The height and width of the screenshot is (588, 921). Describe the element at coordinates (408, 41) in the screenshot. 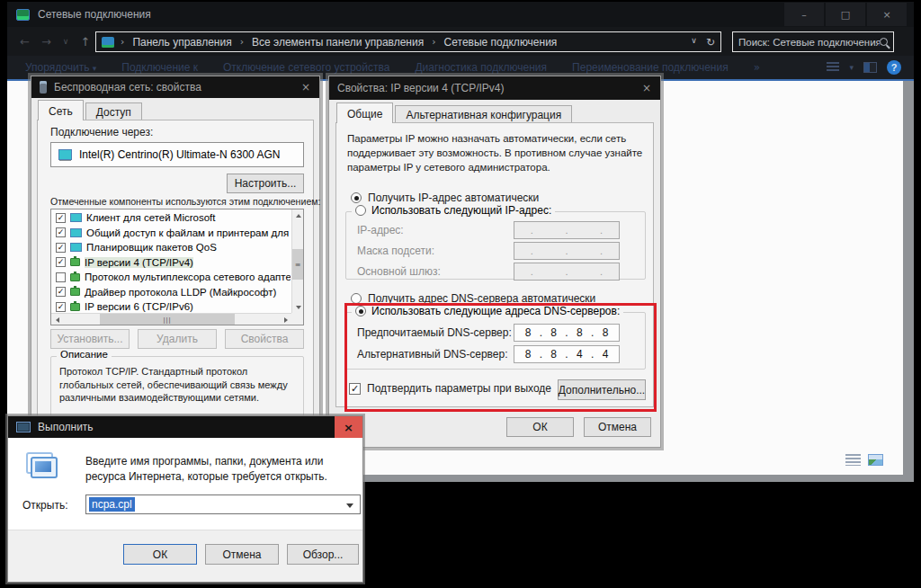

I see `address-input: › Панель управления › Все элементы панел…` at that location.